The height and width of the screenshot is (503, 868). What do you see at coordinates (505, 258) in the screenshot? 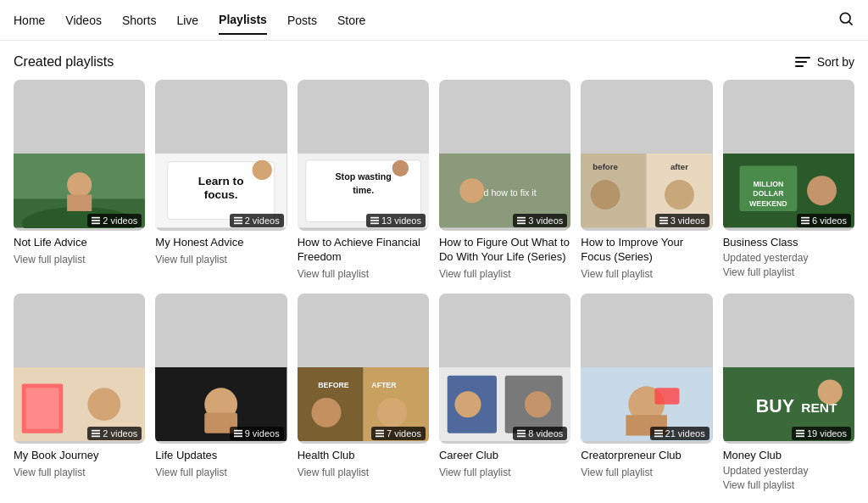
I see `playlist-info: How to Figure Out What to Do With Your L…` at bounding box center [505, 258].